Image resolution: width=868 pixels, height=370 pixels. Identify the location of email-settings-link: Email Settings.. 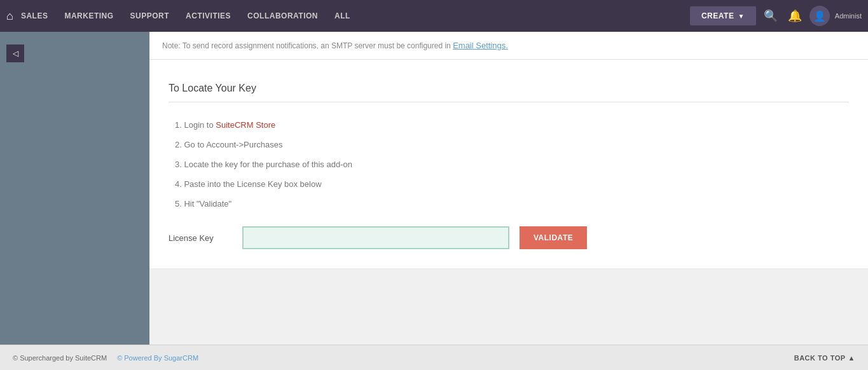
(481, 46).